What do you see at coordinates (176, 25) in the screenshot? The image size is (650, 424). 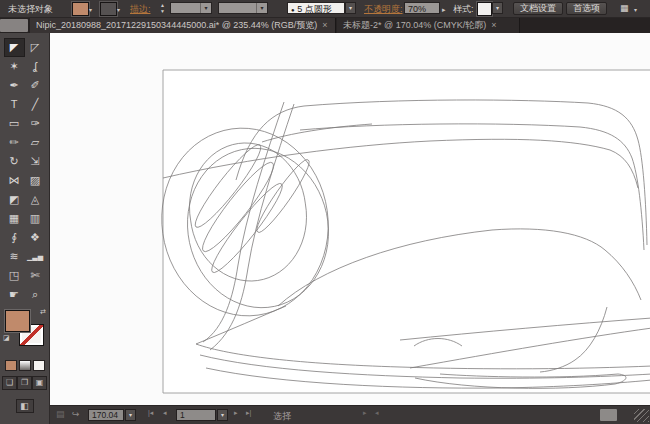 I see `tab-1-title: Nipic_20180988_20171229150344445000.ai* …` at bounding box center [176, 25].